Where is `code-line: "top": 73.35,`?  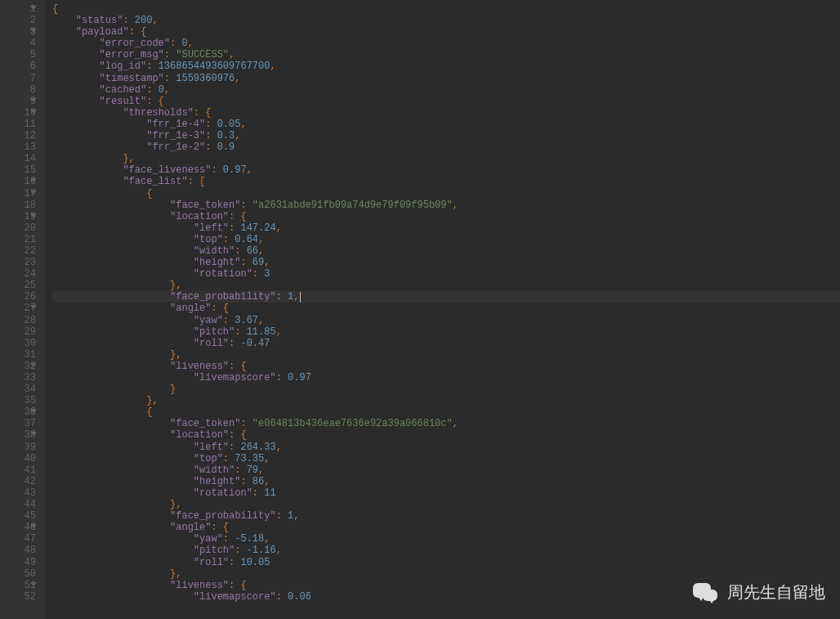
code-line: "top": 73.35, is located at coordinates (446, 459).